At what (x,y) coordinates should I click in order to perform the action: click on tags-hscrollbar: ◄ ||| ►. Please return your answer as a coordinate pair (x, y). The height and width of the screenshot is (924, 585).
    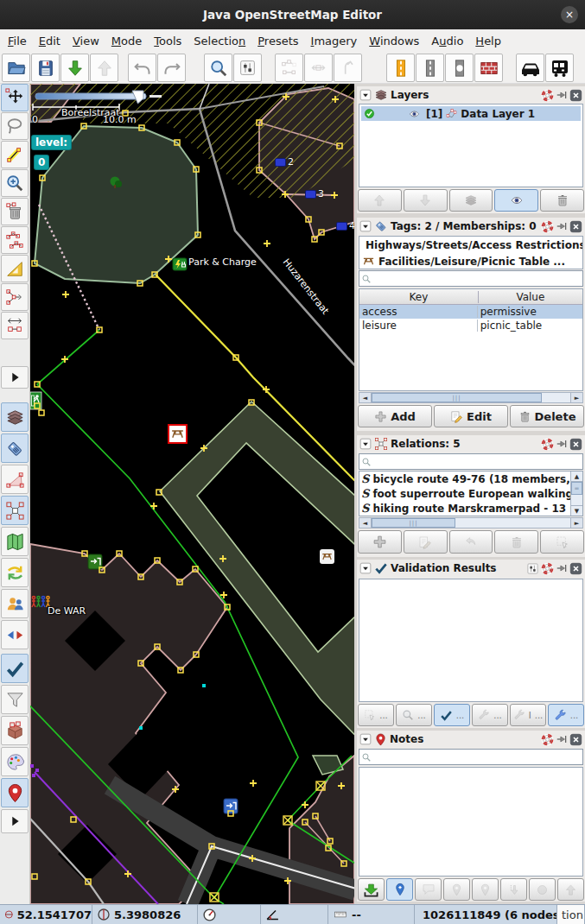
    Looking at the image, I should click on (471, 397).